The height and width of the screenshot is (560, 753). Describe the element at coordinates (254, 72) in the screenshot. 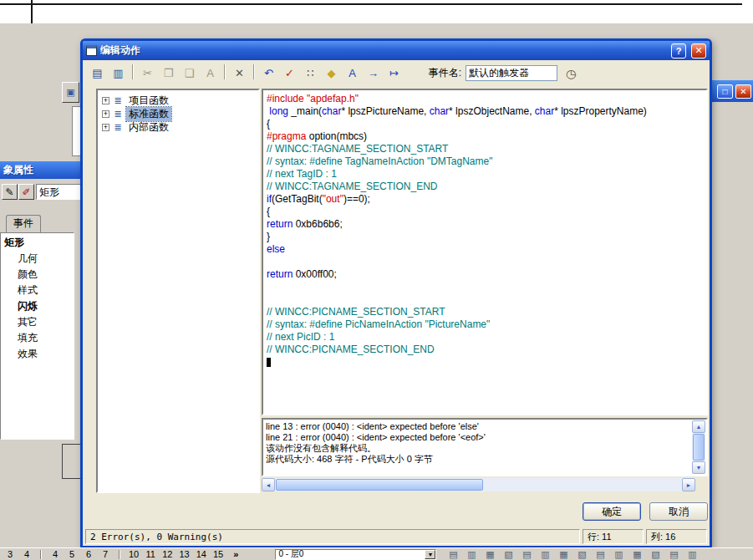

I see `toolbar-separator` at that location.